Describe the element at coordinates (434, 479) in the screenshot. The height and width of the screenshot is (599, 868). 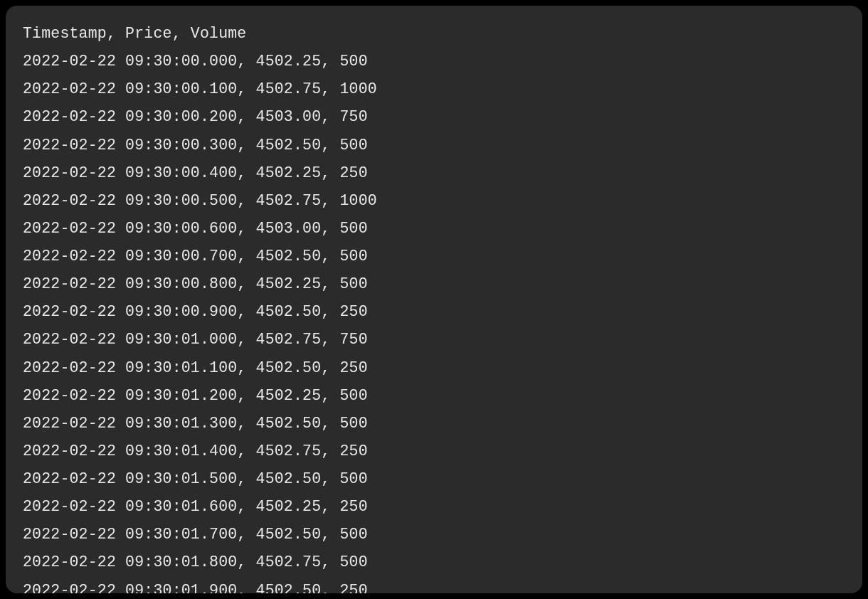
I see `code-data-line: 2022-02-22 09:30:01.500, 4502.50, 500` at that location.